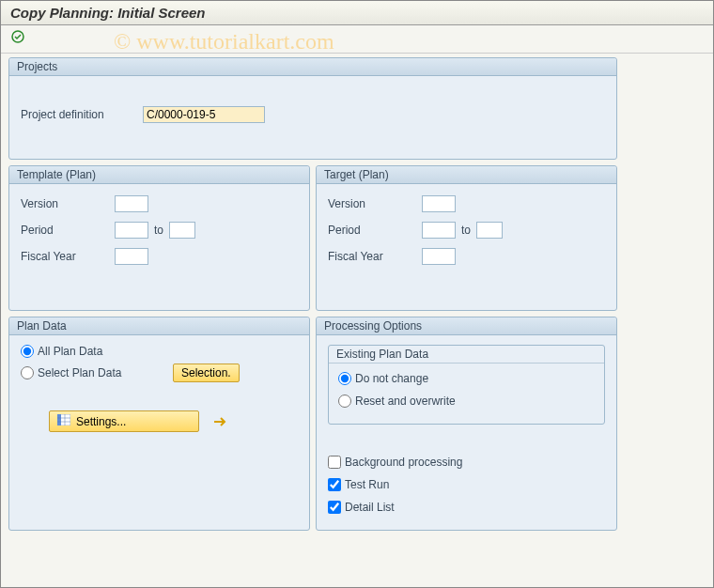 The width and height of the screenshot is (714, 588). I want to click on target-period-to-input, so click(489, 230).